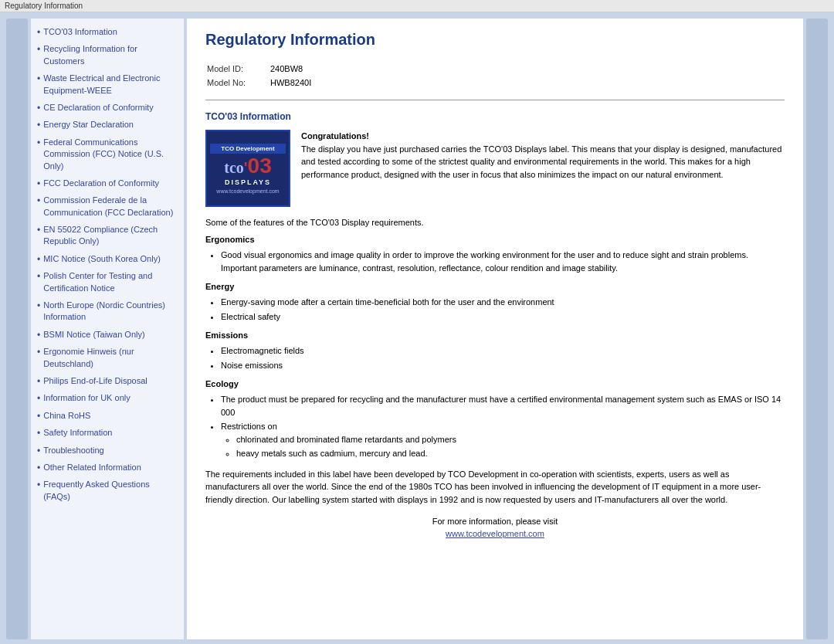 This screenshot has width=834, height=644. I want to click on tco-logo: TCO Development tco ' 03 DISPLAYS www.tc…, so click(248, 168).